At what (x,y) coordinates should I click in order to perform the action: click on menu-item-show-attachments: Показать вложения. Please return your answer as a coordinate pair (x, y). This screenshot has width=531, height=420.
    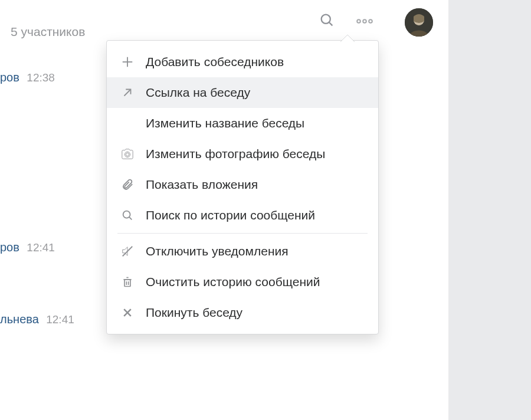
    Looking at the image, I should click on (242, 185).